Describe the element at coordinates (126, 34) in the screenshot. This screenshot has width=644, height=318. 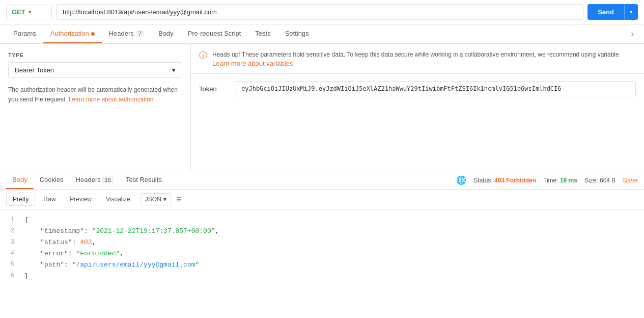
I see `tab-headers: Headers7` at that location.